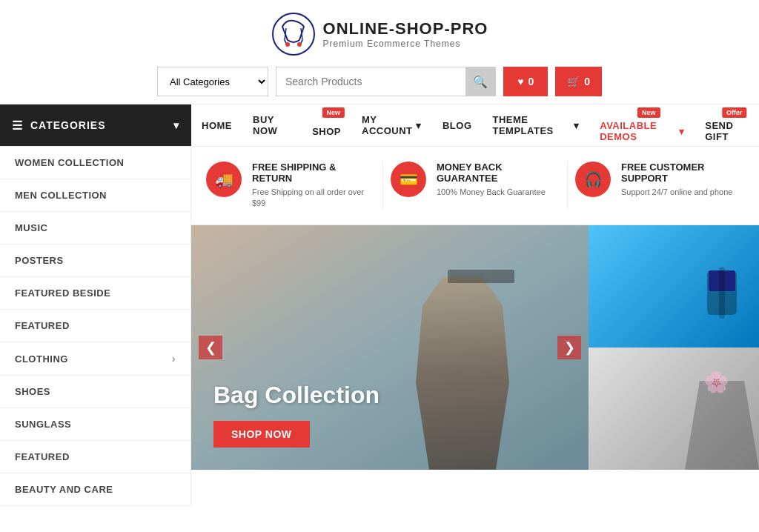  I want to click on account-chevron: ▾, so click(419, 126).